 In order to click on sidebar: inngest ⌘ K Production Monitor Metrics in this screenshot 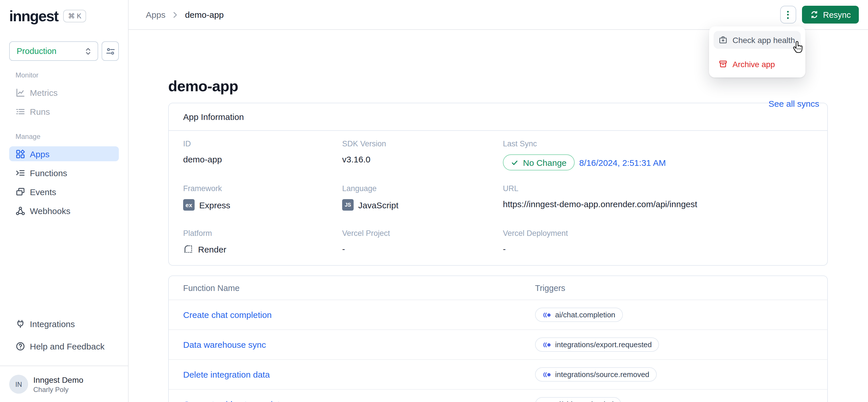, I will do `click(64, 201)`.